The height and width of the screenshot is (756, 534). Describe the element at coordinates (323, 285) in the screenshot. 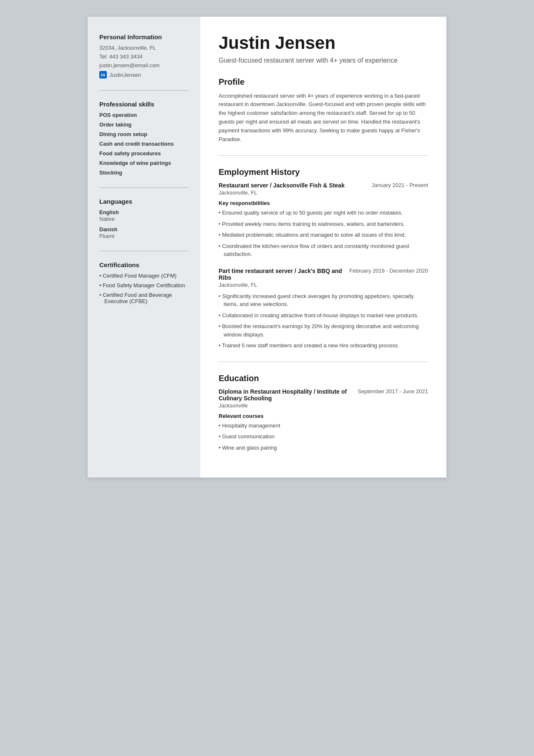

I see `job-2-location: Jacksonville, FL` at that location.